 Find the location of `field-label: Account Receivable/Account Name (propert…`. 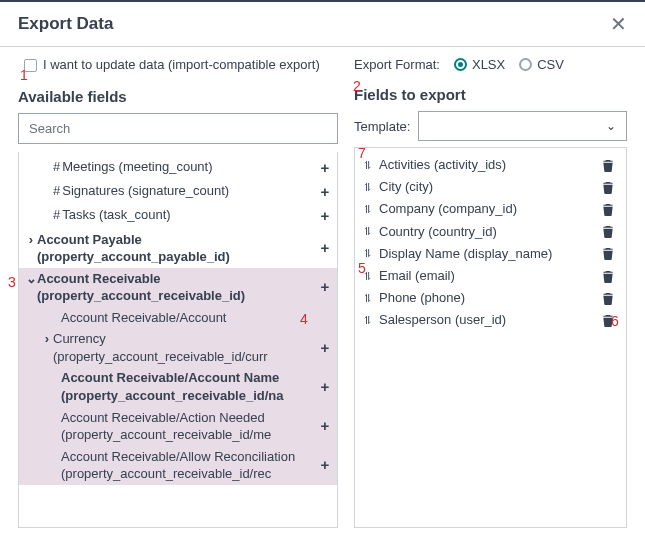

field-label: Account Receivable/Account Name (propert… is located at coordinates (189, 386).